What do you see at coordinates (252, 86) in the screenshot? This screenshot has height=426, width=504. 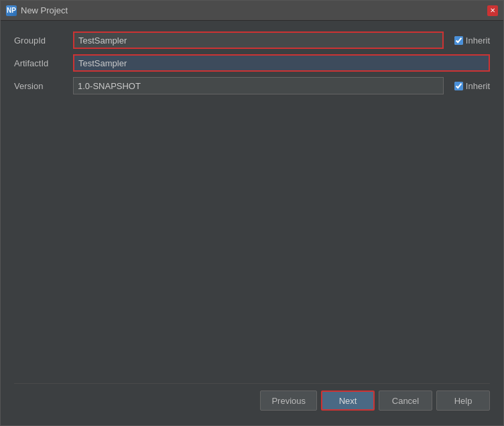 I see `version-row: Version Inherit` at bounding box center [252, 86].